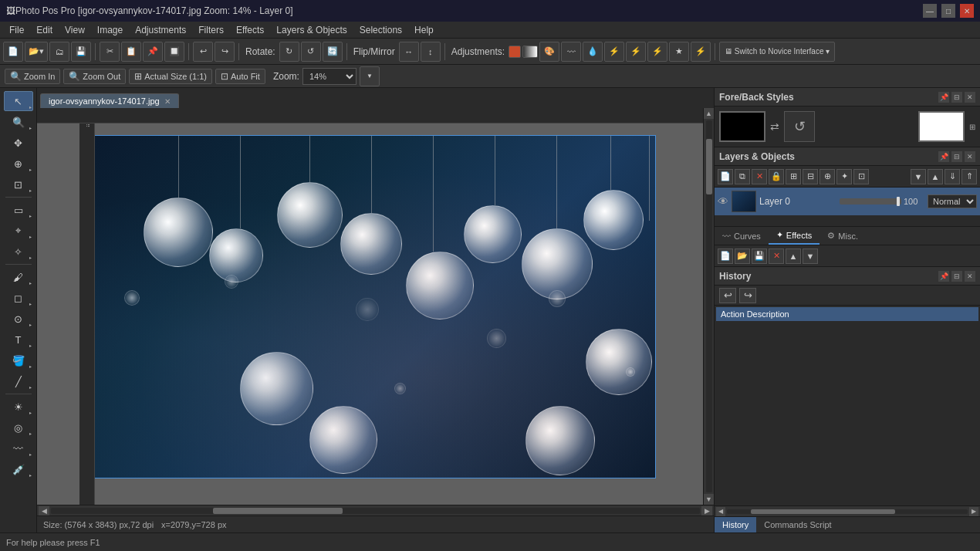 The height and width of the screenshot is (551, 980). What do you see at coordinates (843, 236) in the screenshot?
I see `tab-misc: ⚙ Misc.` at bounding box center [843, 236].